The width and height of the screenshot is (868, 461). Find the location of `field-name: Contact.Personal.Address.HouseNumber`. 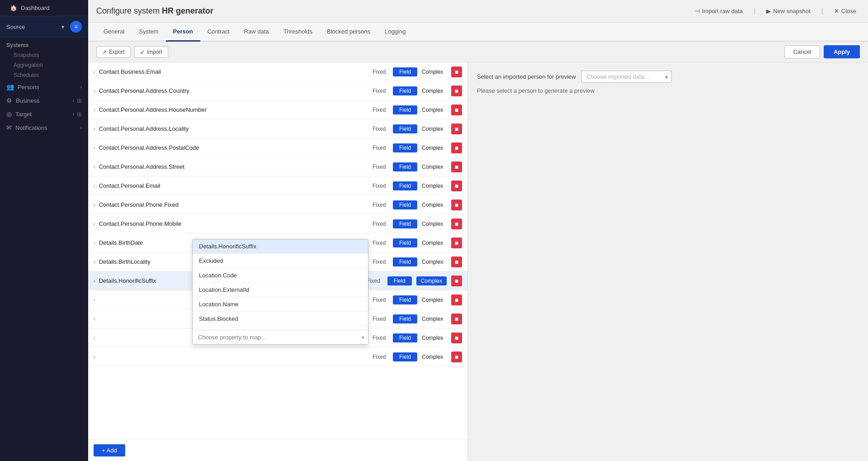

field-name: Contact.Personal.Address.HouseNumber is located at coordinates (236, 109).